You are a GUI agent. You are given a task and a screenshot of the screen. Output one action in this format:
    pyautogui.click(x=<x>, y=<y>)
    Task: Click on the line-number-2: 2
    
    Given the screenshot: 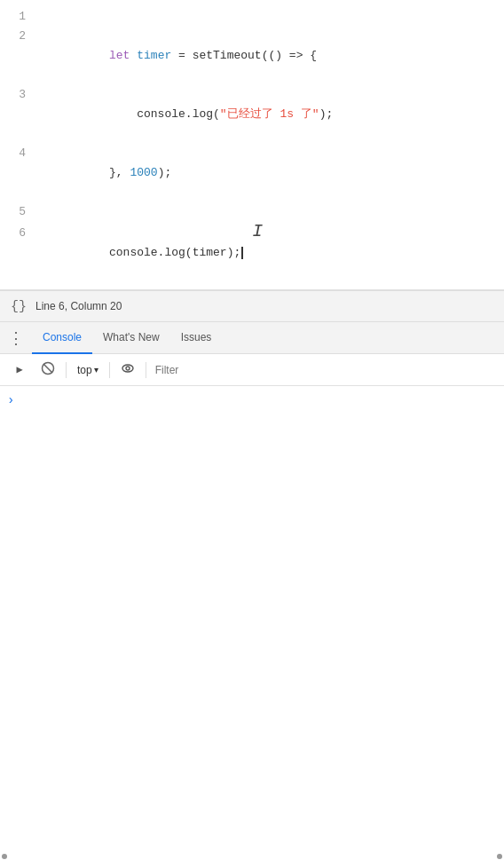 What is the action you would take?
    pyautogui.click(x=20, y=36)
    